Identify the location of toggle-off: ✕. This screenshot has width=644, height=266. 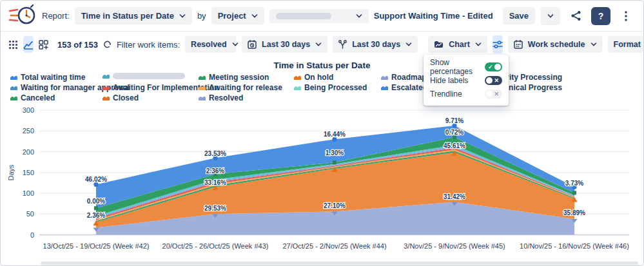
(494, 81).